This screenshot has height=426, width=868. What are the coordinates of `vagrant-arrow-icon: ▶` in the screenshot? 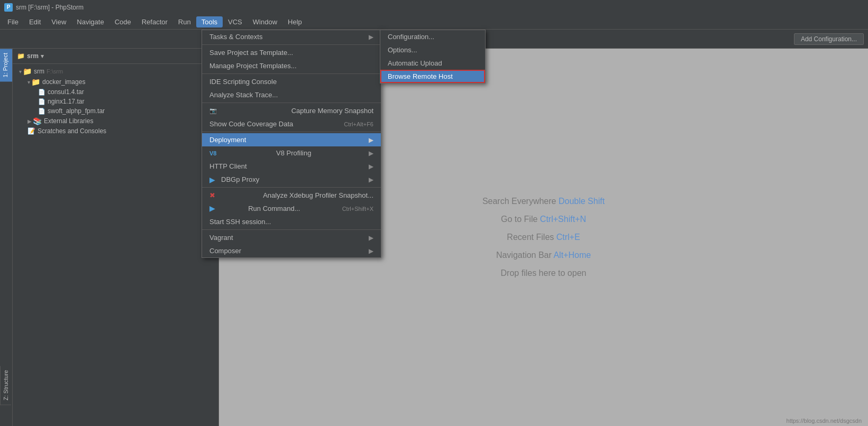 It's located at (371, 238).